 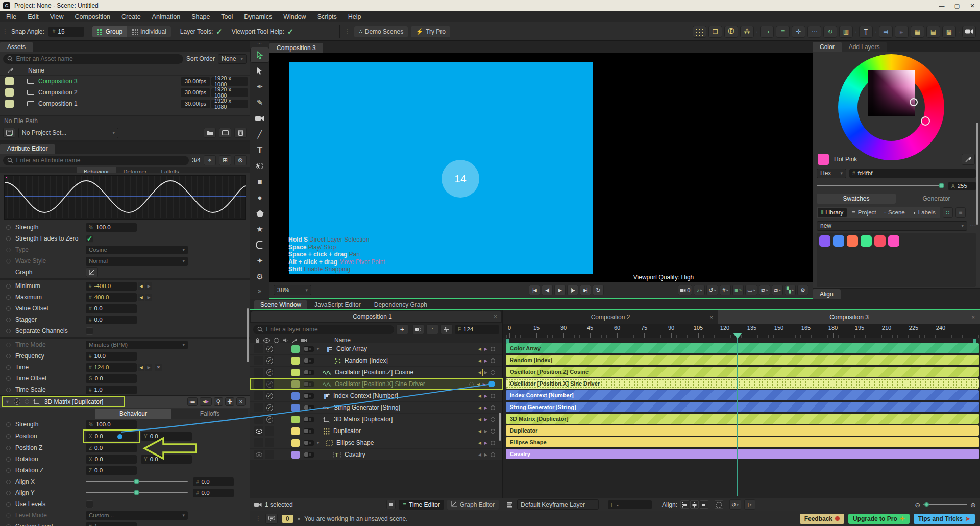 I want to click on more-tools-chevrons: », so click(x=259, y=291).